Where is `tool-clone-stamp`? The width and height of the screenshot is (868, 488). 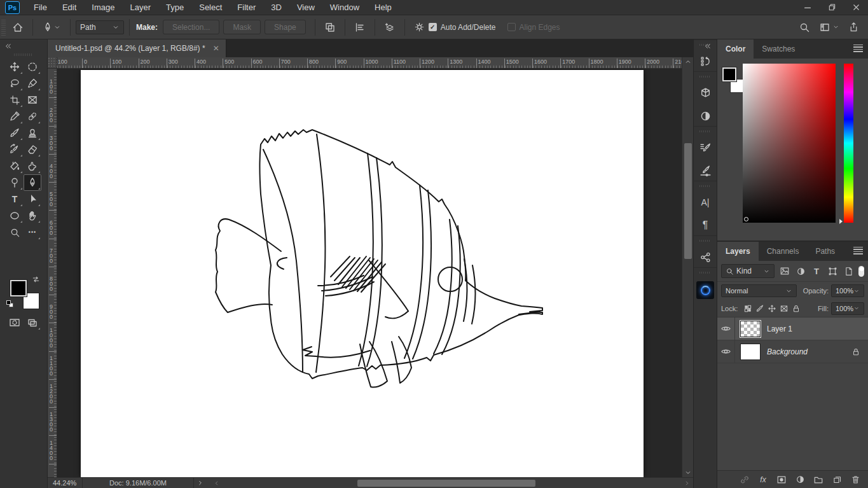
tool-clone-stamp is located at coordinates (32, 133).